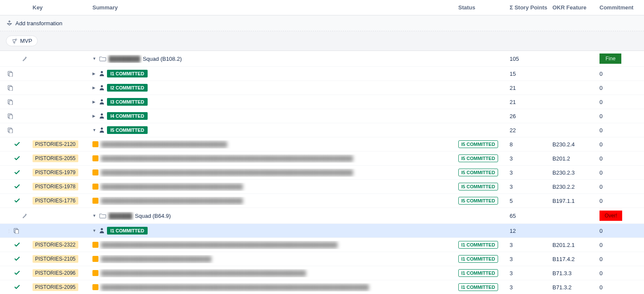 The width and height of the screenshot is (644, 294). What do you see at coordinates (322, 102) in the screenshot?
I see `iteration-row: ▶ I3 COMMITTED 21 0` at bounding box center [322, 102].